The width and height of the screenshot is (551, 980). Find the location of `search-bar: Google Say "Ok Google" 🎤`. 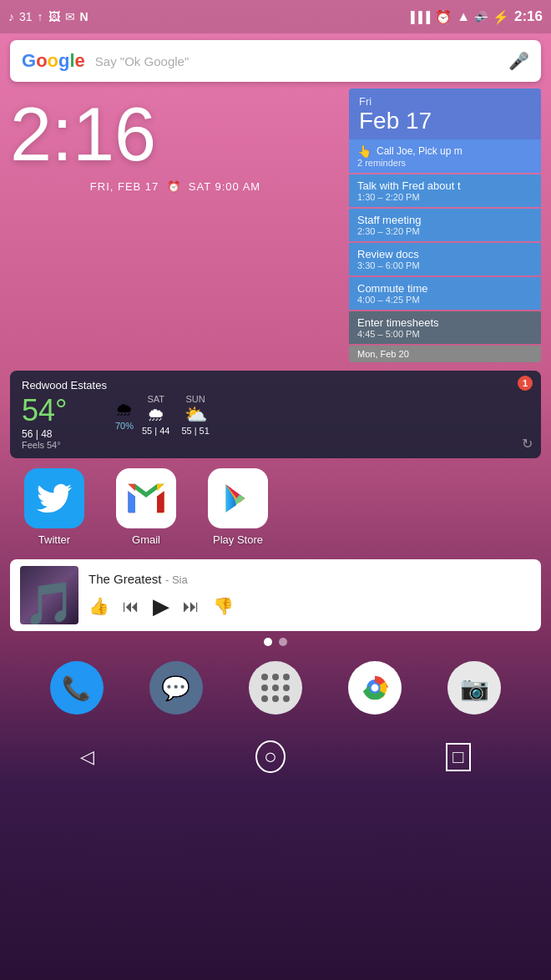

search-bar: Google Say "Ok Google" 🎤 is located at coordinates (276, 61).